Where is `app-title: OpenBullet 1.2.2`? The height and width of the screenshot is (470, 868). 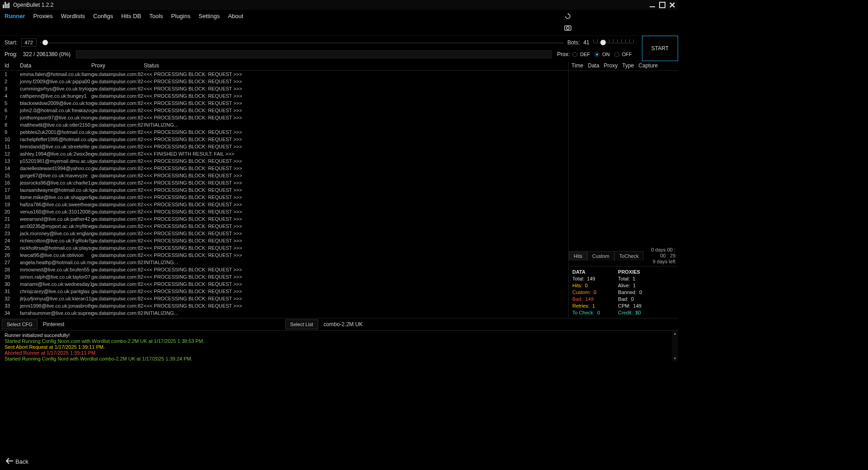 app-title: OpenBullet 1.2.2 is located at coordinates (33, 5).